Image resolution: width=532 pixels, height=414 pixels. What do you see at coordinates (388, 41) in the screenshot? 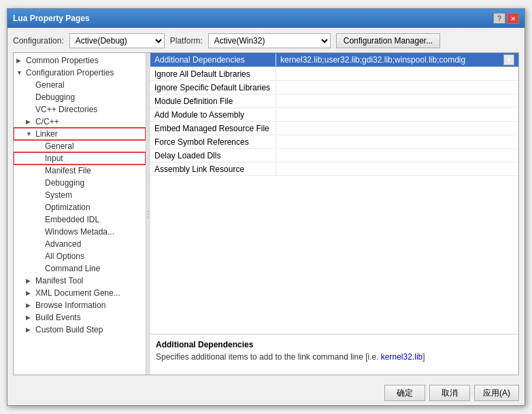
I see `configuration-manager-button: Configuration Manager...` at bounding box center [388, 41].